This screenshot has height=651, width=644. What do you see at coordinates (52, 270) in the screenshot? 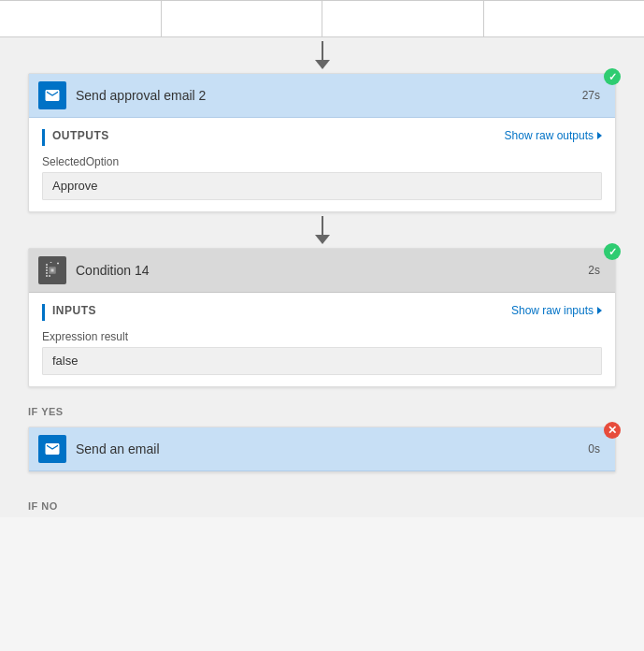
I see `condition-icon` at bounding box center [52, 270].